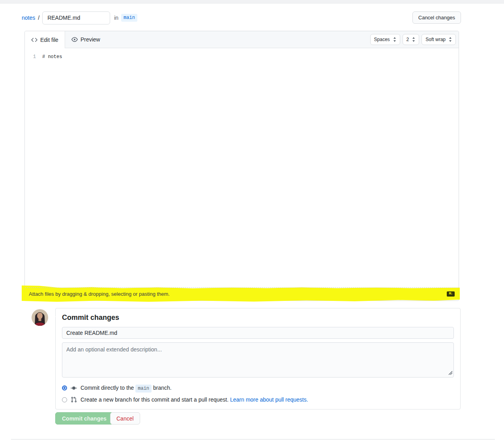 Image resolution: width=504 pixels, height=447 pixels. Describe the element at coordinates (253, 439) in the screenshot. I see `footer-divider` at that location.